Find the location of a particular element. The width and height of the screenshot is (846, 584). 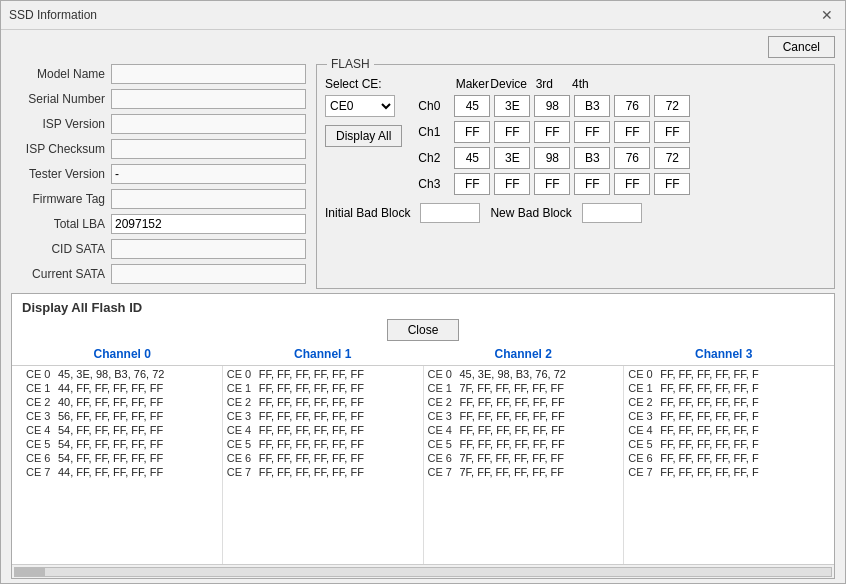

ch3-ce2-row: CE 2 FF, FF, FF, FF, FF, F is located at coordinates (724, 402).